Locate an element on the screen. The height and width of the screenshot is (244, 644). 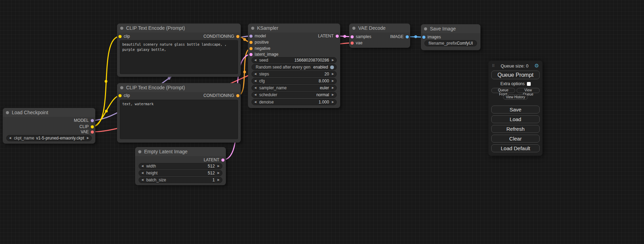
output-slot-latent: LATENT is located at coordinates (214, 160).